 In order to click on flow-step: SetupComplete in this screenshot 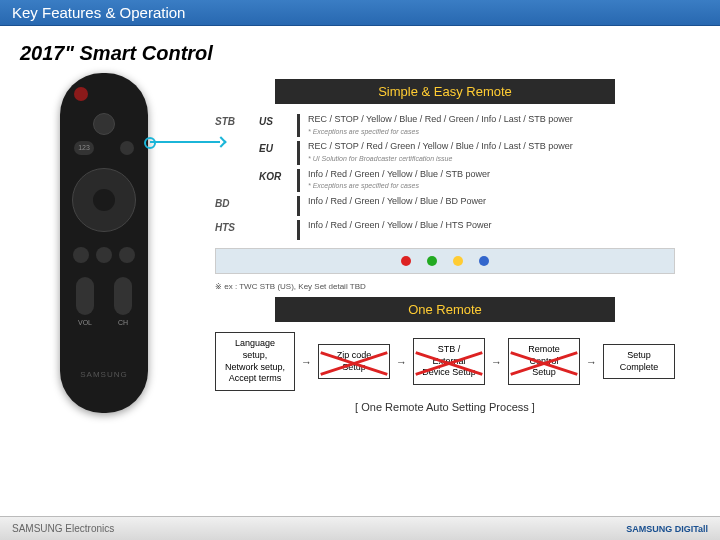, I will do `click(639, 362)`.